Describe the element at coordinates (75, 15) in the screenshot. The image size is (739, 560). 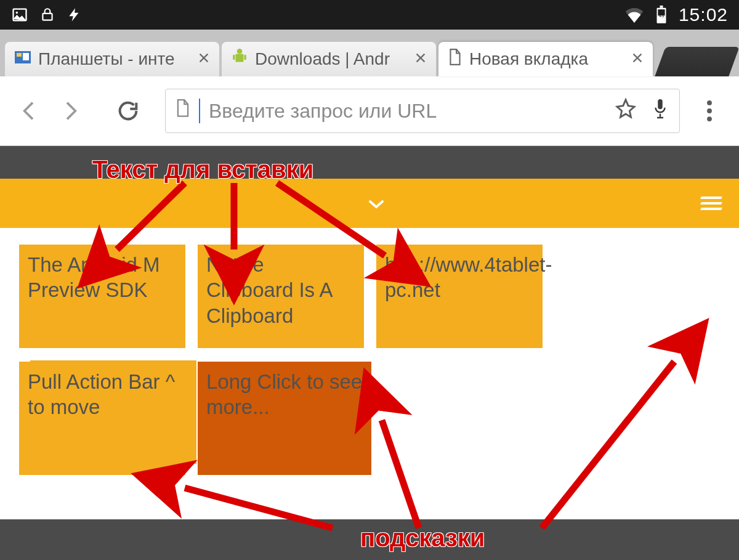
I see `lightning-icon` at that location.